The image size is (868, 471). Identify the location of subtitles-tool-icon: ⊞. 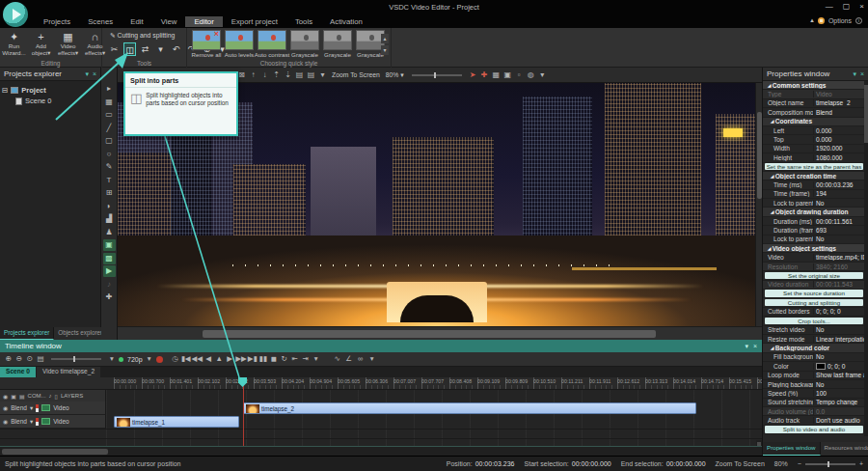
(110, 193).